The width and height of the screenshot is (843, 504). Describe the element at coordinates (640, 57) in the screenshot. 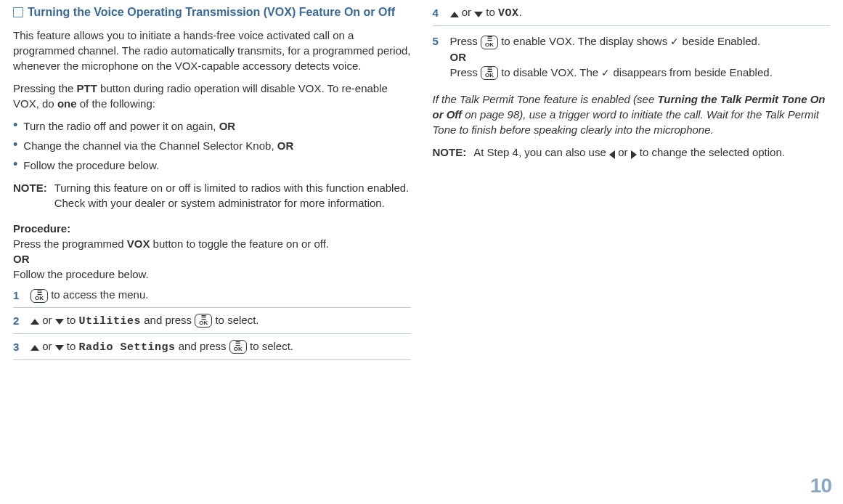

I see `step5-or: OR` at that location.